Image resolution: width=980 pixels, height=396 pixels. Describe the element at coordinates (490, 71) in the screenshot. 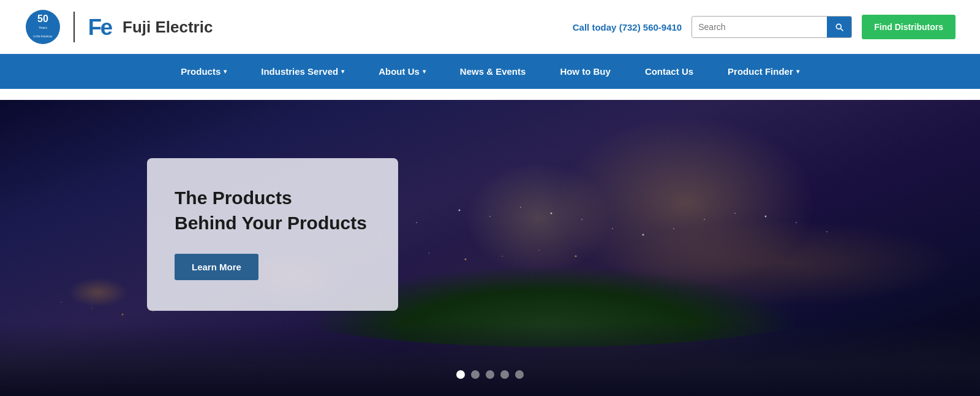

I see `main-nav: Products ▾ Industries Served ▾ About Us …` at that location.